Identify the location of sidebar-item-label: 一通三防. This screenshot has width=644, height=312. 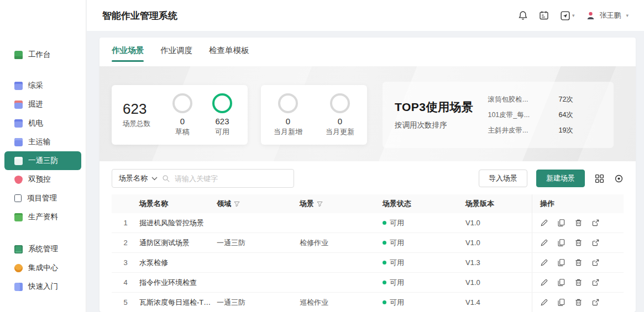
(43, 161).